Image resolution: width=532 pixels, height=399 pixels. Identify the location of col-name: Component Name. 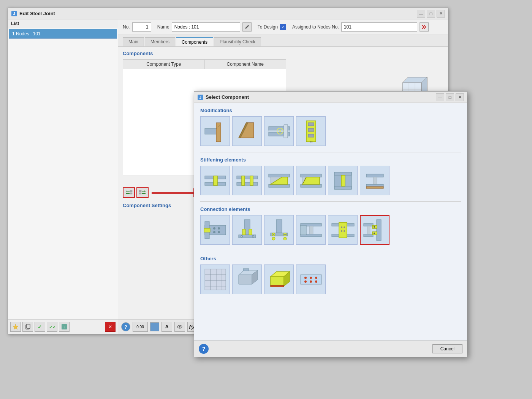
(245, 64).